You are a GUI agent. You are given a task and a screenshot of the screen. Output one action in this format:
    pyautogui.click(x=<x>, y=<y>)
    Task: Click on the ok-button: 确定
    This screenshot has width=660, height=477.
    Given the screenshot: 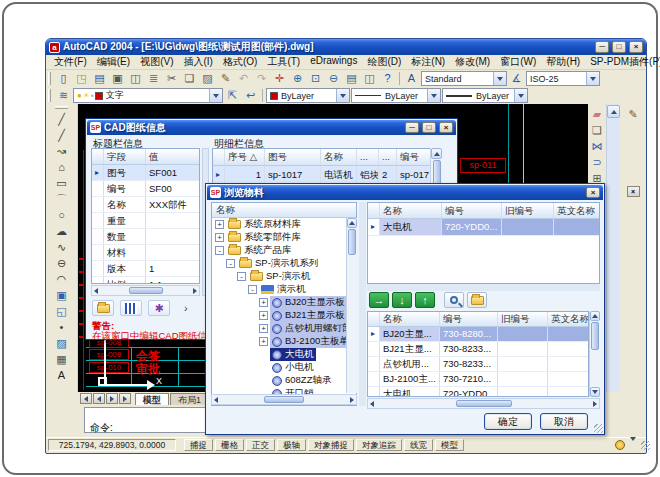 What is the action you would take?
    pyautogui.click(x=508, y=422)
    